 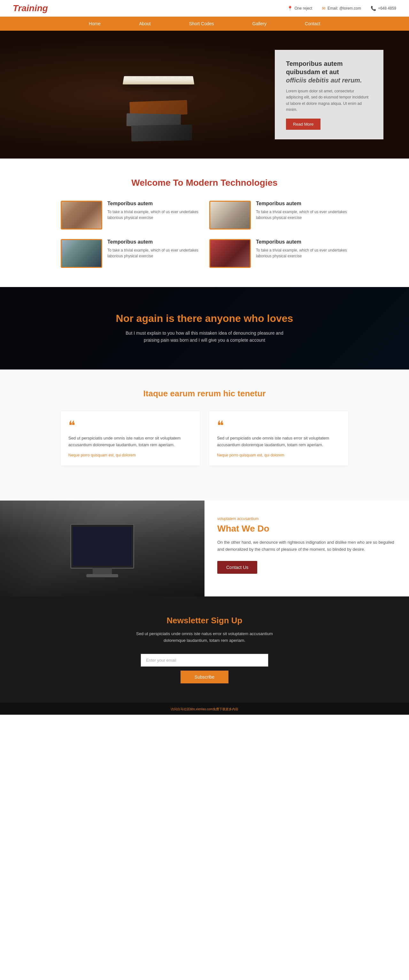 What do you see at coordinates (205, 549) in the screenshot?
I see `what-we-do-section: voluptatem accusantium What We Do On the…` at bounding box center [205, 549].